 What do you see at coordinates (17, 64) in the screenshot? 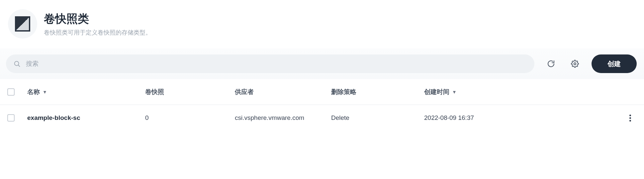
I see `search-icon` at bounding box center [17, 64].